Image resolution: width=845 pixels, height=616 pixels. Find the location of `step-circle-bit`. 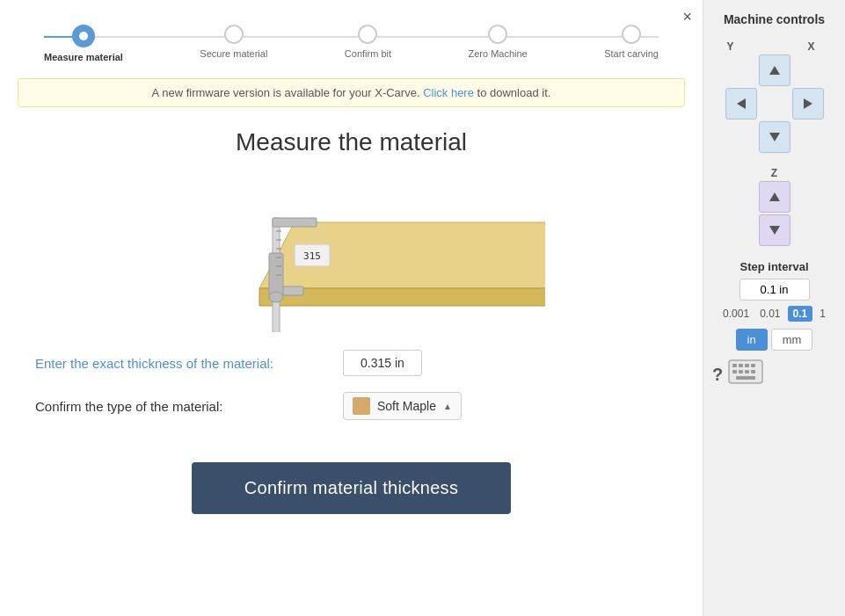

step-circle-bit is located at coordinates (368, 34).